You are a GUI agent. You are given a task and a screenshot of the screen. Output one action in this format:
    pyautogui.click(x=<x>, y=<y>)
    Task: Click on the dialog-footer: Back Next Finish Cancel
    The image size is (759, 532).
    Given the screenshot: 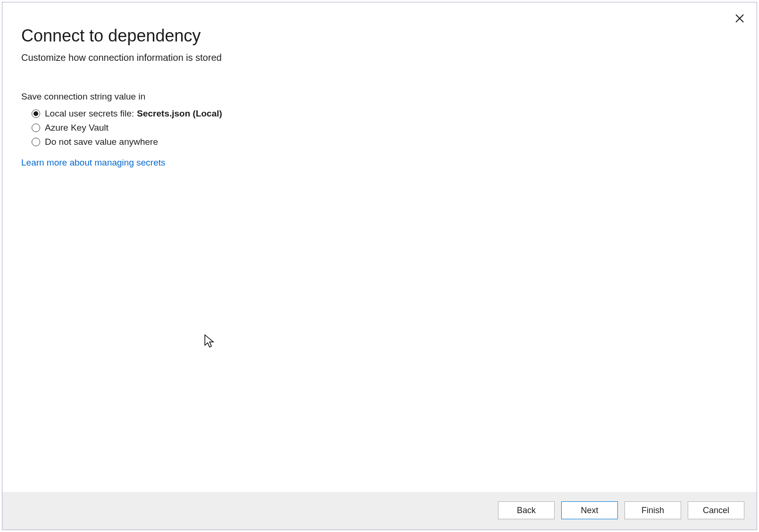 What is the action you would take?
    pyautogui.click(x=380, y=511)
    